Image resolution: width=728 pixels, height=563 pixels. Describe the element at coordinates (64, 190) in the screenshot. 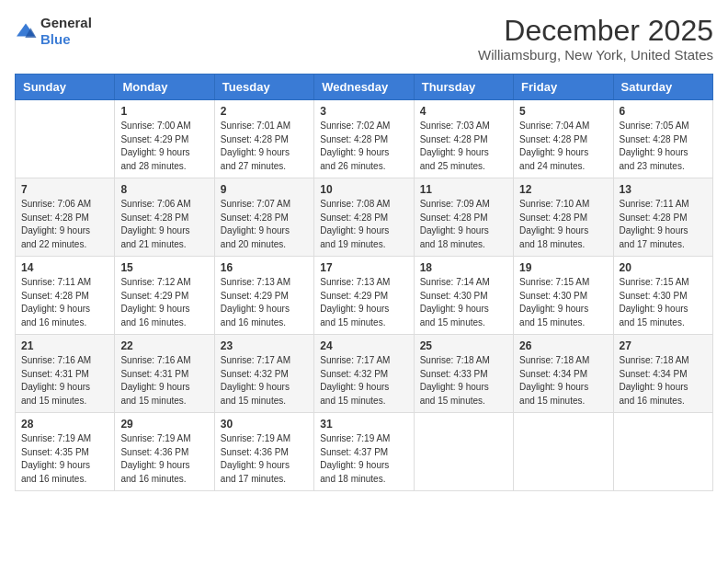

I see `day-number: 7` at that location.